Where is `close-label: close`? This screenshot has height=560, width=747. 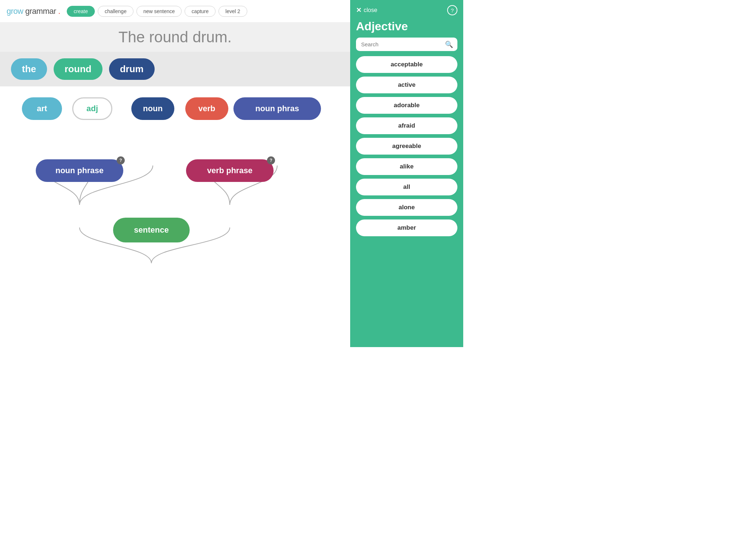
close-label: close is located at coordinates (371, 10).